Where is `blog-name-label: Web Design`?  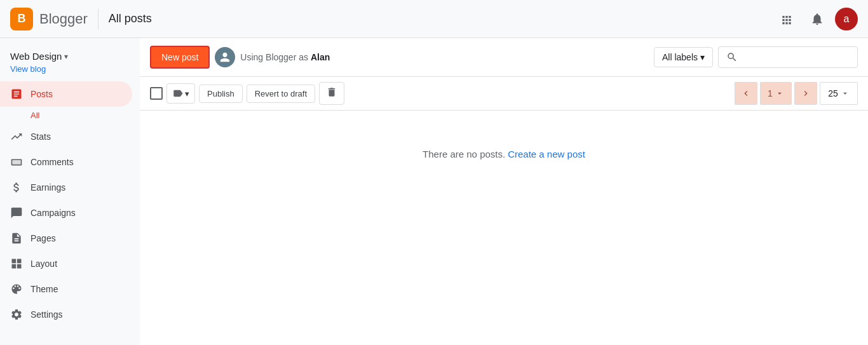 blog-name-label: Web Design is located at coordinates (36, 56).